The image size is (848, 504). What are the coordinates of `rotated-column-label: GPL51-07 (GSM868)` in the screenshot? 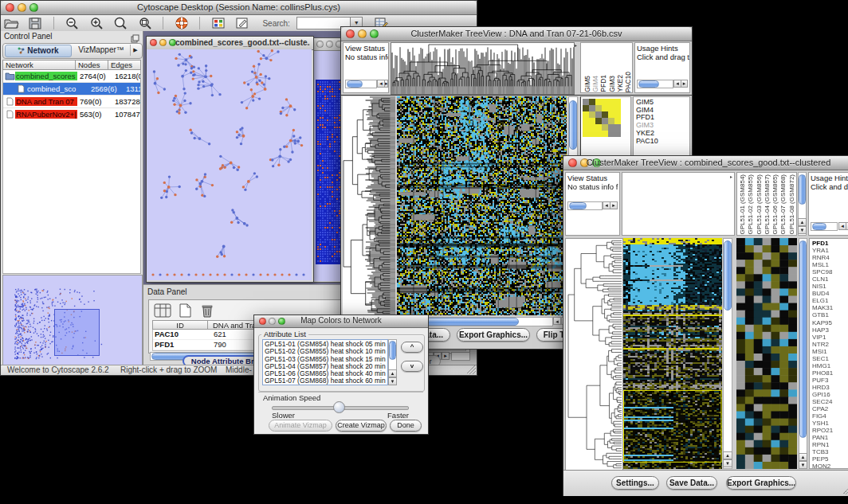 It's located at (783, 205).